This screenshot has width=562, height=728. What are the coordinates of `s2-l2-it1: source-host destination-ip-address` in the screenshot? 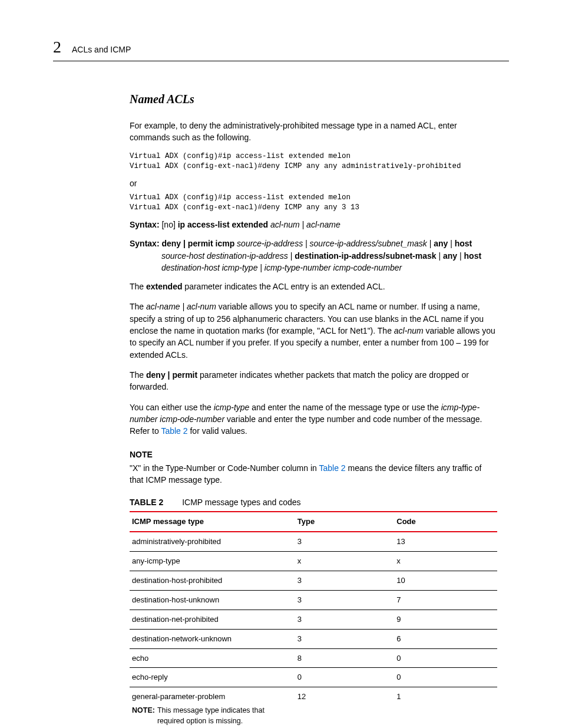 It's located at (225, 256).